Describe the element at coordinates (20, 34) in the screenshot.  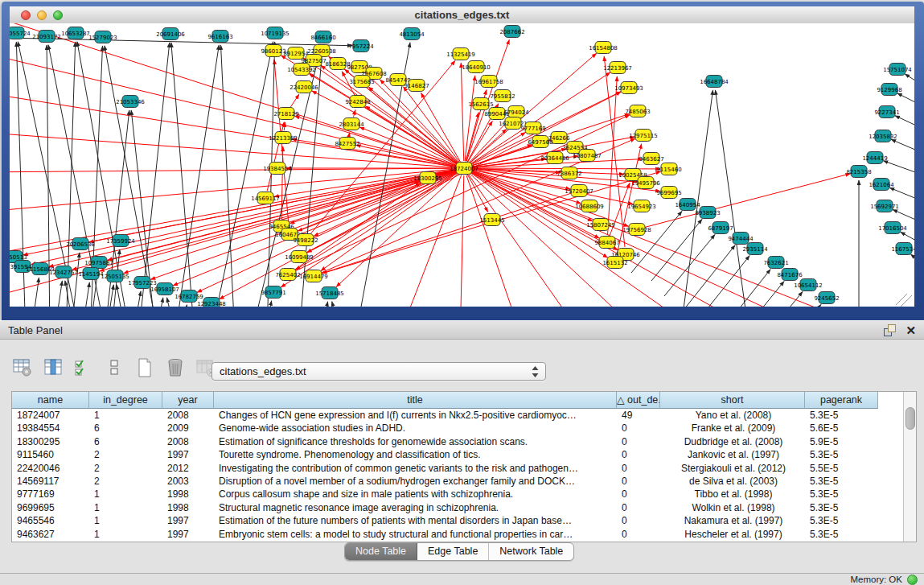
I see `graph-node: 24055724` at that location.